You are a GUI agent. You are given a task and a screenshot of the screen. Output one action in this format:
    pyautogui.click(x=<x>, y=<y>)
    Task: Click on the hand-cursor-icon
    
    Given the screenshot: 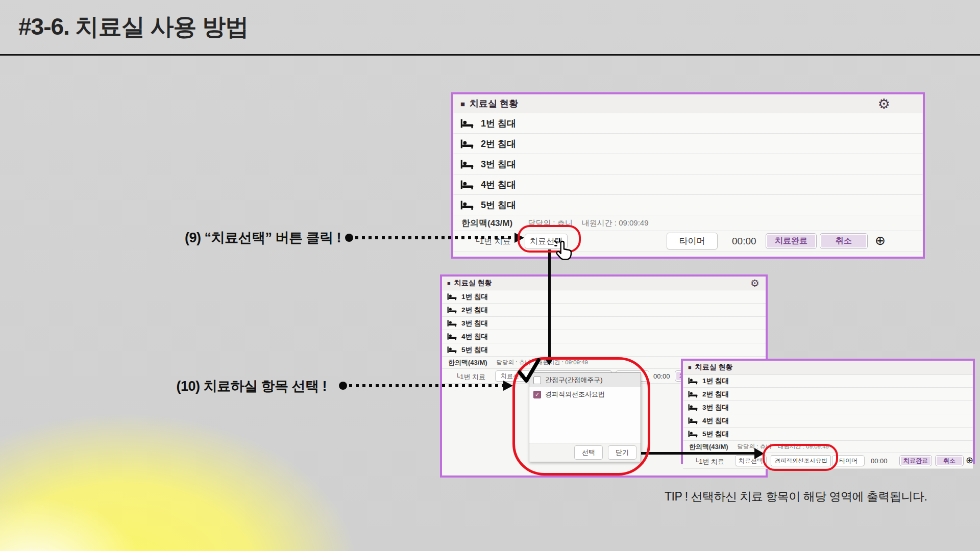 What is the action you would take?
    pyautogui.click(x=565, y=251)
    